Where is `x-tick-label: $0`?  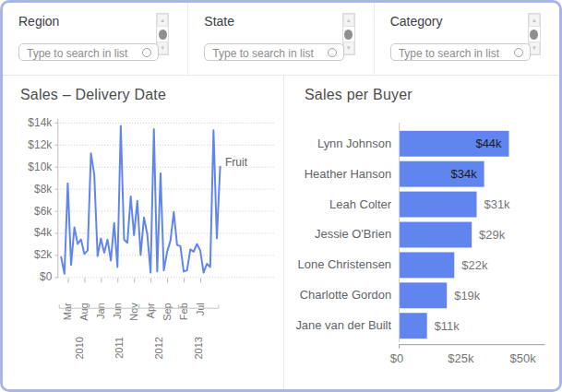 x-tick-label: $0 is located at coordinates (397, 358).